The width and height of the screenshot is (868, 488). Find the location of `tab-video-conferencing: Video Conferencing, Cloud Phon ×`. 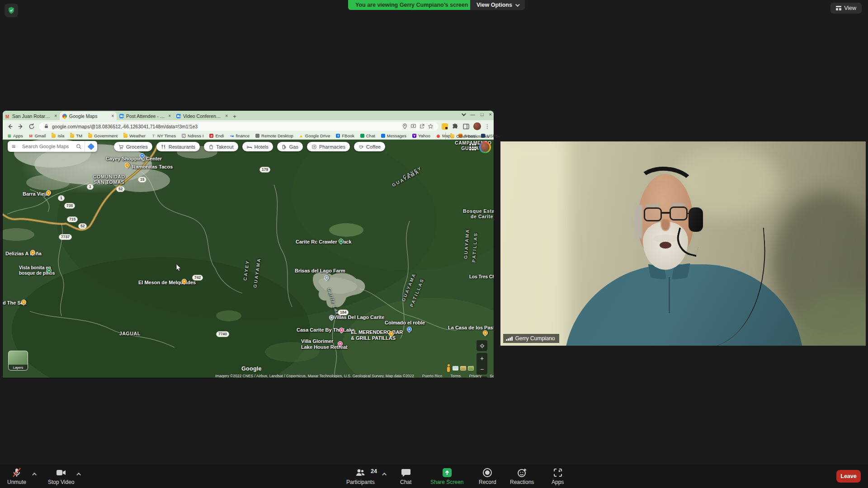

tab-video-conferencing: Video Conferencing, Cloud Phon × is located at coordinates (202, 116).